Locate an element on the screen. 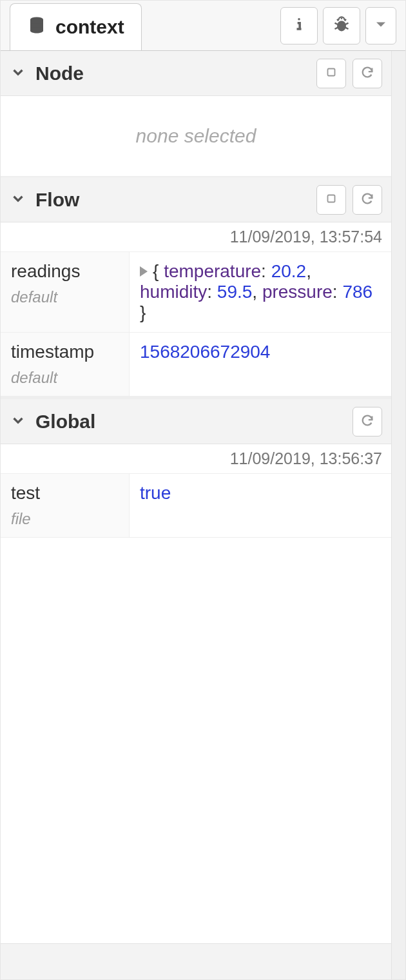 Image resolution: width=406 pixels, height=980 pixels. tab-label: context is located at coordinates (90, 27).